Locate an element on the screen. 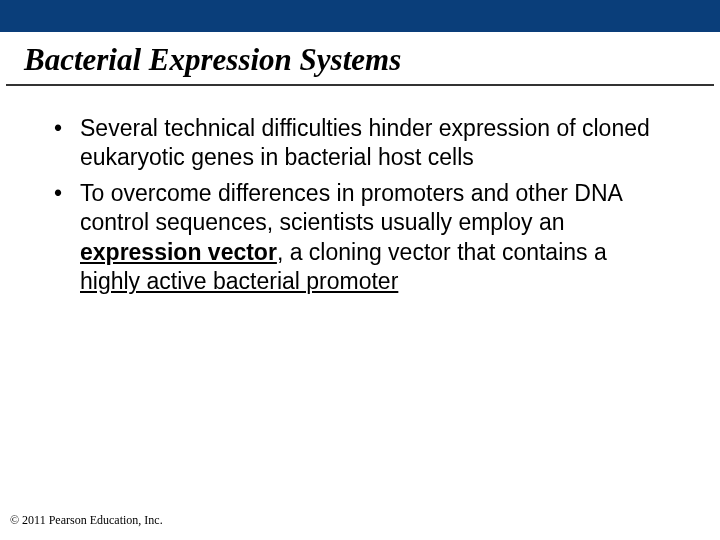  bullet-text-emphasis: expression vector is located at coordinates (178, 252).